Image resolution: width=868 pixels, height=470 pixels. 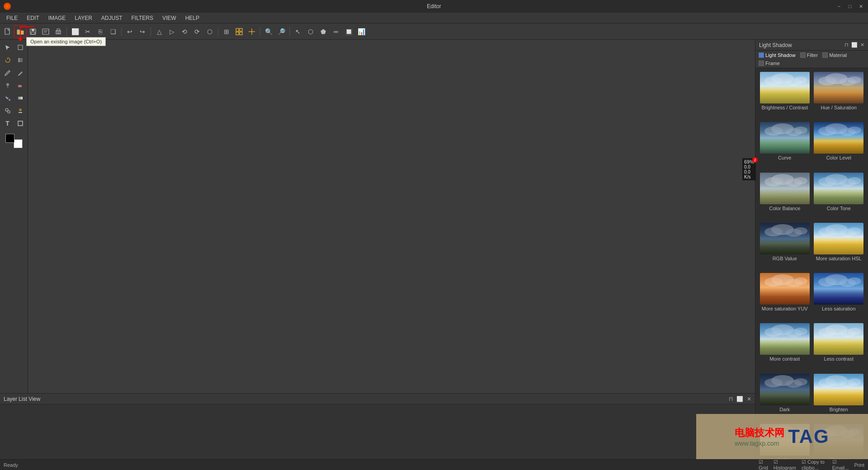 I want to click on tb-select: ⬜, so click(x=75, y=32).